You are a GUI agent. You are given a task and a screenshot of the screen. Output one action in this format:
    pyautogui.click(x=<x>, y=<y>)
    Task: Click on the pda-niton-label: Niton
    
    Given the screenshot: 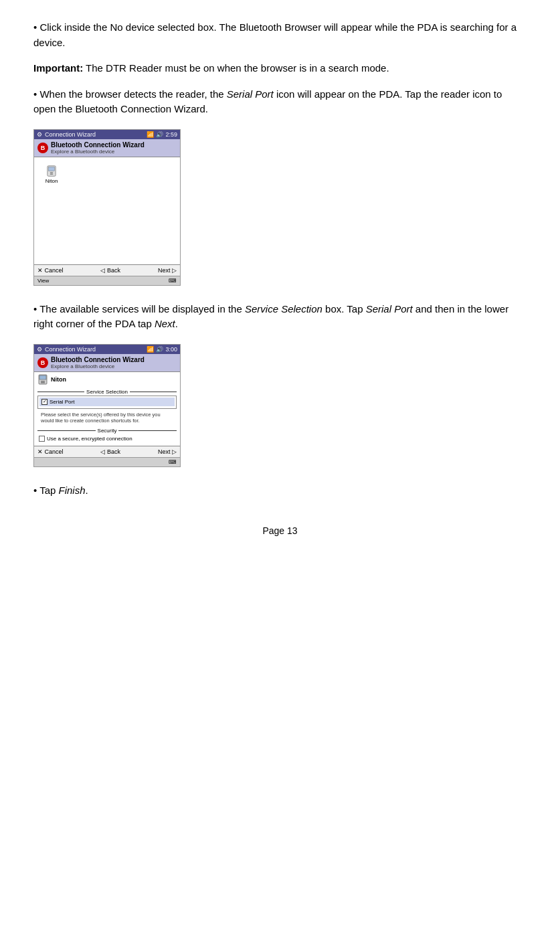 What is the action you would take?
    pyautogui.click(x=59, y=379)
    